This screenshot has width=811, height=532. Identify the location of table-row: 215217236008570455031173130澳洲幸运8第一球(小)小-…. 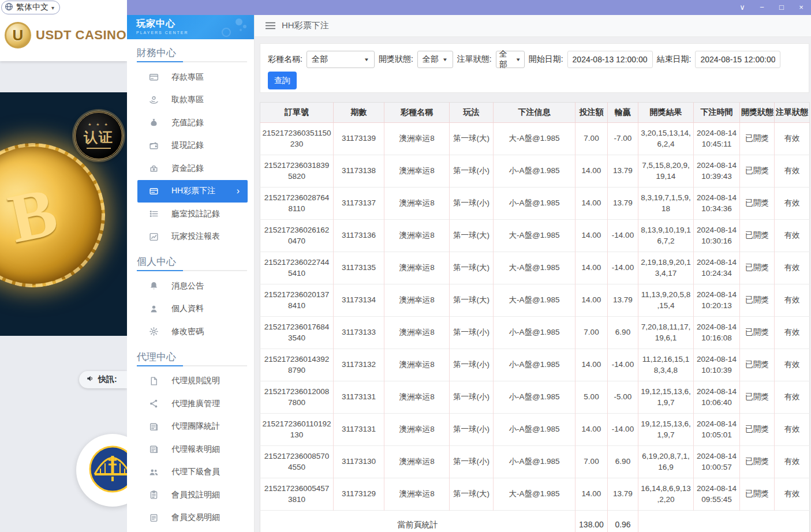
(535, 462).